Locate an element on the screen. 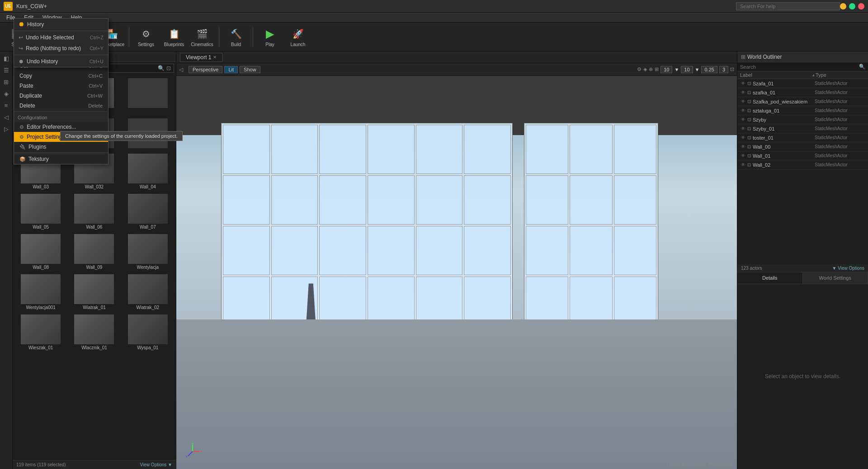 The height and width of the screenshot is (469, 868). viewport-arrow-left: ◁ is located at coordinates (181, 70).